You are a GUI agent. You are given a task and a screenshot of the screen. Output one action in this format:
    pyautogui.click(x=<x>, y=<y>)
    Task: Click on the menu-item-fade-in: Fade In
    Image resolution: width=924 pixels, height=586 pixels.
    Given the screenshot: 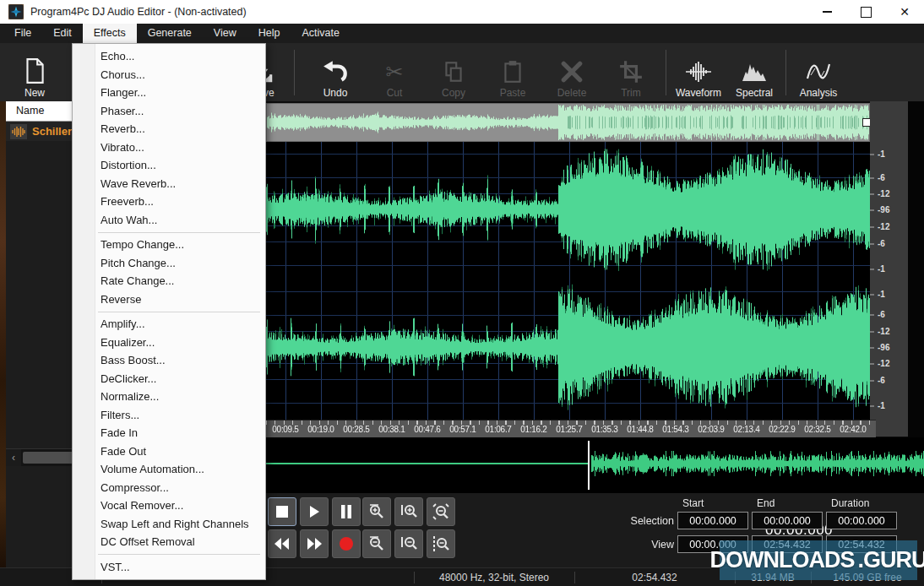 What is the action you would take?
    pyautogui.click(x=169, y=433)
    